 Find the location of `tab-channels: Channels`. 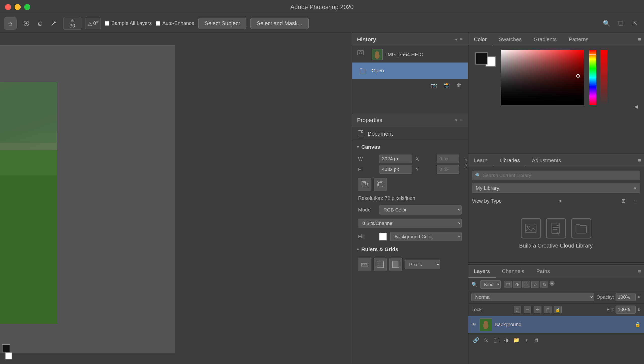

tab-channels: Channels is located at coordinates (513, 271).